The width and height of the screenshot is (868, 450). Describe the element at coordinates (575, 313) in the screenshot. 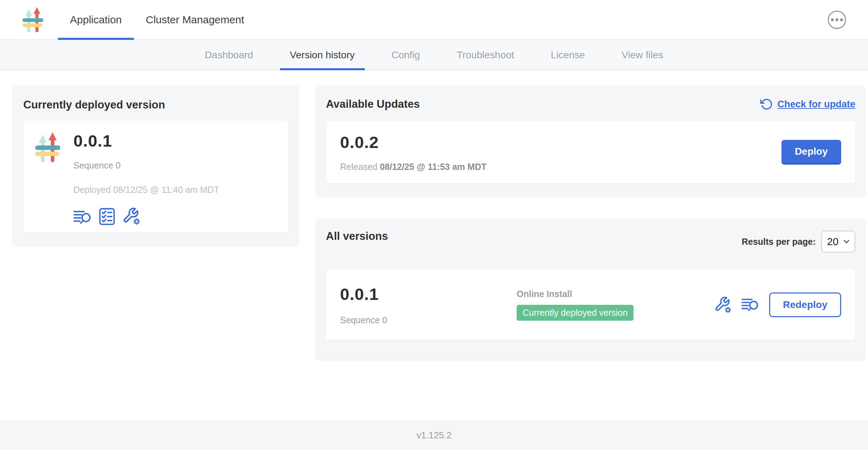

I see `currently-deployed-badge: Currently deployed version` at that location.